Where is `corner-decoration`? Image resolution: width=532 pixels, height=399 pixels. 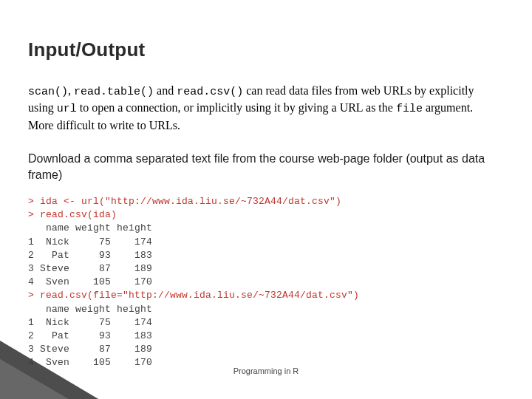 corner-decoration is located at coordinates (41, 377).